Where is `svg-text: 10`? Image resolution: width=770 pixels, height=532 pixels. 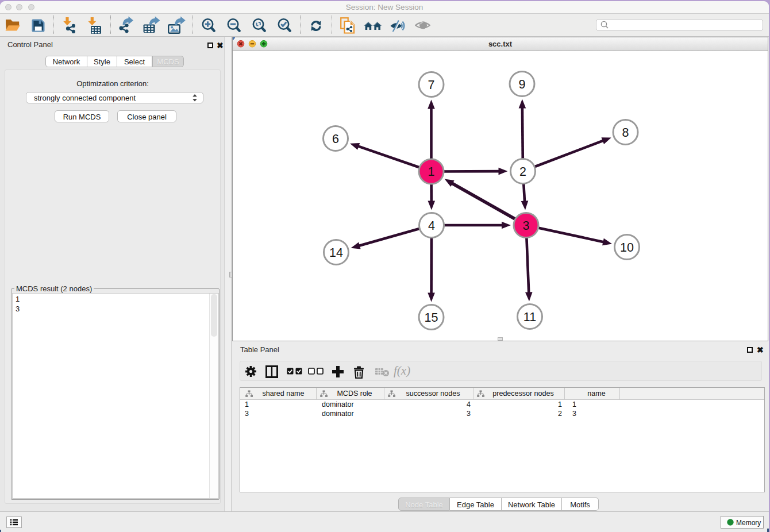 svg-text: 10 is located at coordinates (627, 248).